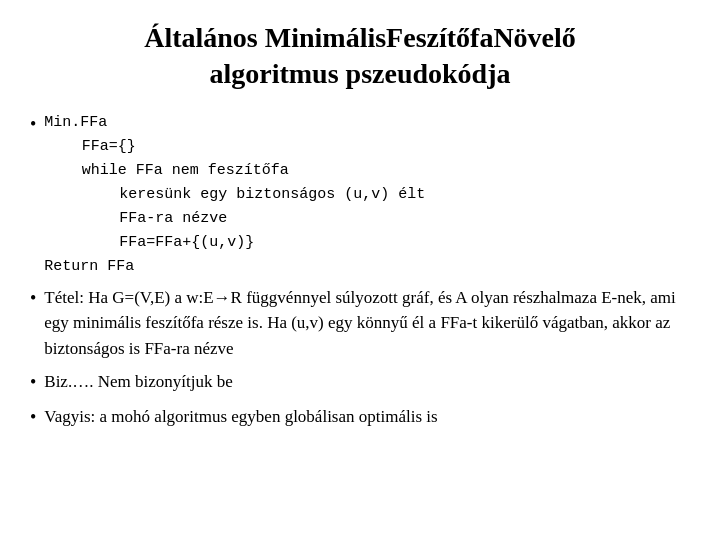 The height and width of the screenshot is (540, 720). Describe the element at coordinates (367, 382) in the screenshot. I see `biz-text: Biz.…. Nem bizonyítjuk be` at that location.